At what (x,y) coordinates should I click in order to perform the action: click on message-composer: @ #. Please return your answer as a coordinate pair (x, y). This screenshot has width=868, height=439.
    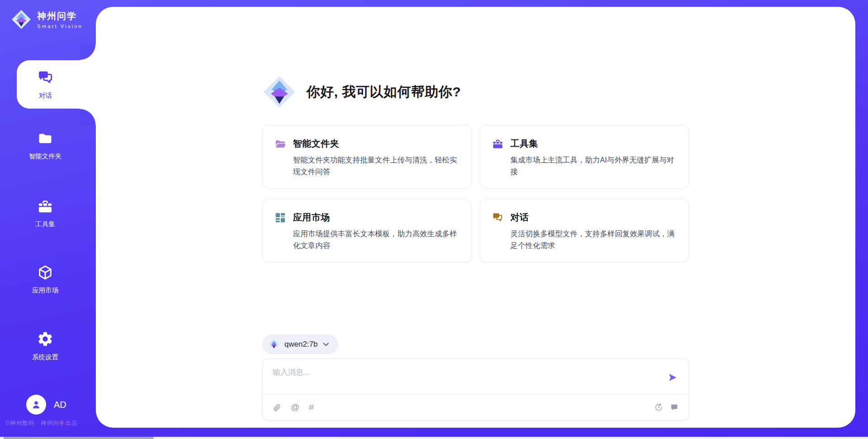
    Looking at the image, I should click on (476, 389).